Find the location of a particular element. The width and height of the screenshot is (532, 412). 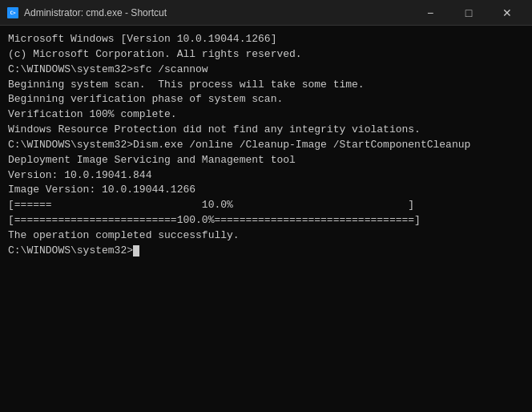

console-line: Windows Resource Protection did not find… is located at coordinates (266, 130).